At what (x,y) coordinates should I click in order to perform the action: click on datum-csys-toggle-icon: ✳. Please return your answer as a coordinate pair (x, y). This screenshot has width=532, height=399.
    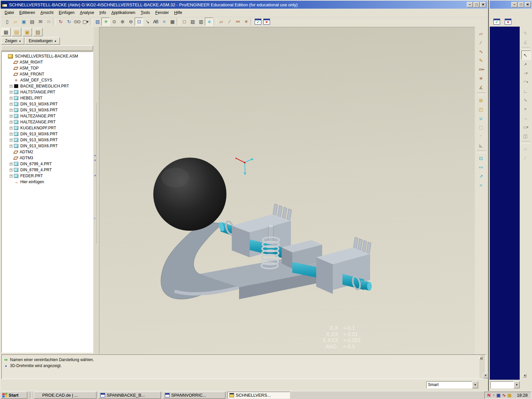
    Looking at the image, I should click on (246, 22).